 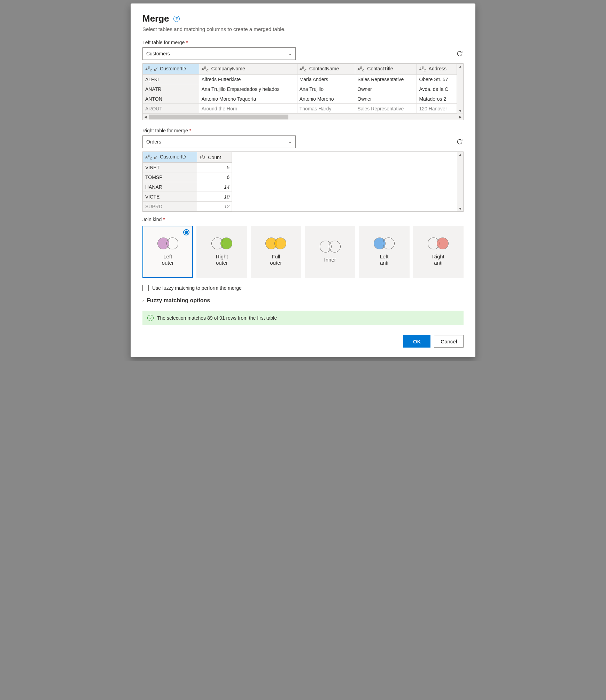 What do you see at coordinates (146, 117) in the screenshot?
I see `scroll-left-icon: ◀` at bounding box center [146, 117].